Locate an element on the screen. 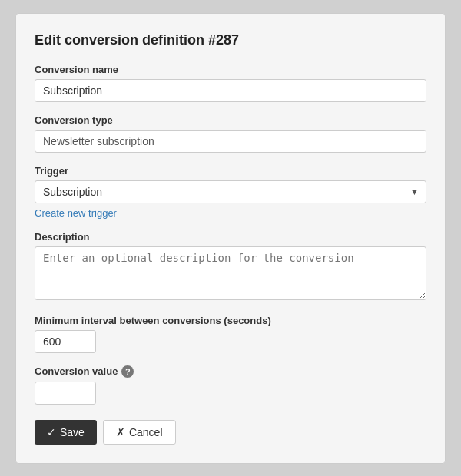 The height and width of the screenshot is (476, 461). cancel-x-icon: ✗ is located at coordinates (121, 432).